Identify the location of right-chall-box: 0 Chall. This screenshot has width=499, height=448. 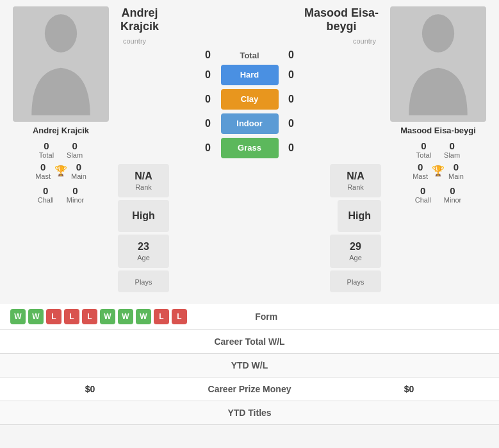
(423, 195).